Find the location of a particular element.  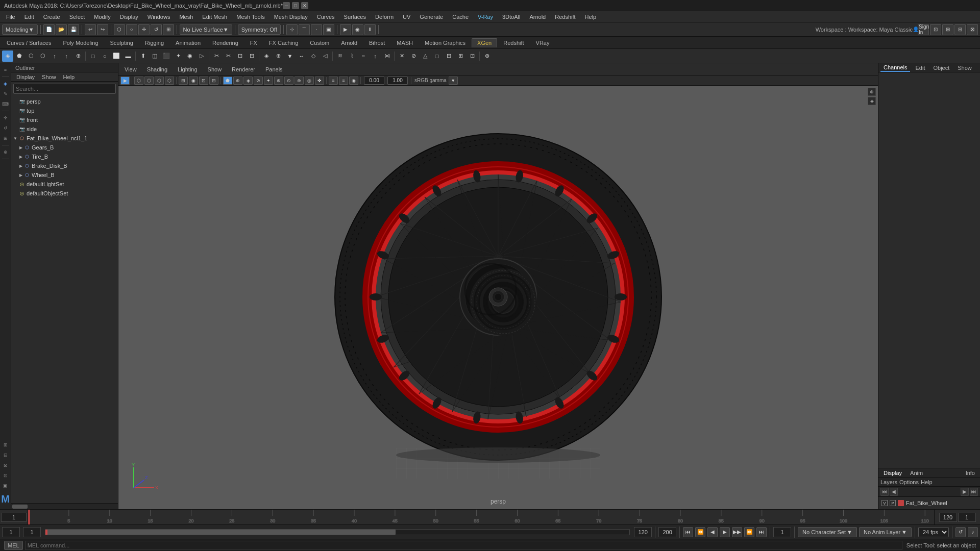

frame-total-end-input is located at coordinates (668, 532).